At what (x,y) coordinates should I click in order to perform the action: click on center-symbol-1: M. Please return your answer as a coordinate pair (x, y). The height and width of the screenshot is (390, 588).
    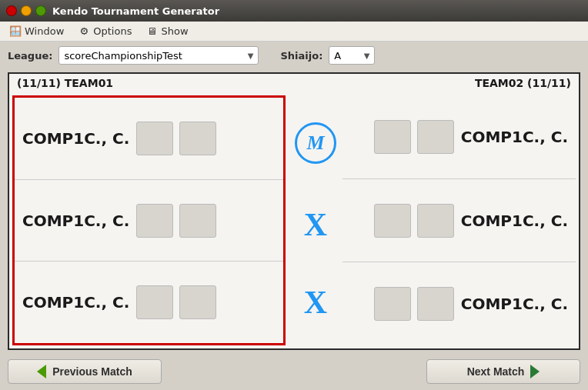
    Looking at the image, I should click on (316, 143).